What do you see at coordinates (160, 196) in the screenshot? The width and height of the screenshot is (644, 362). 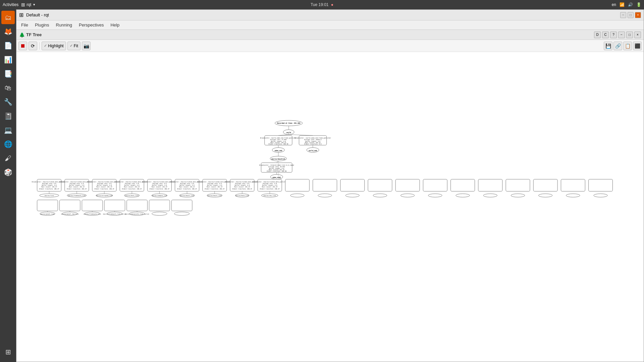 I see `svg-text: mavros/compass_link` at bounding box center [160, 196].